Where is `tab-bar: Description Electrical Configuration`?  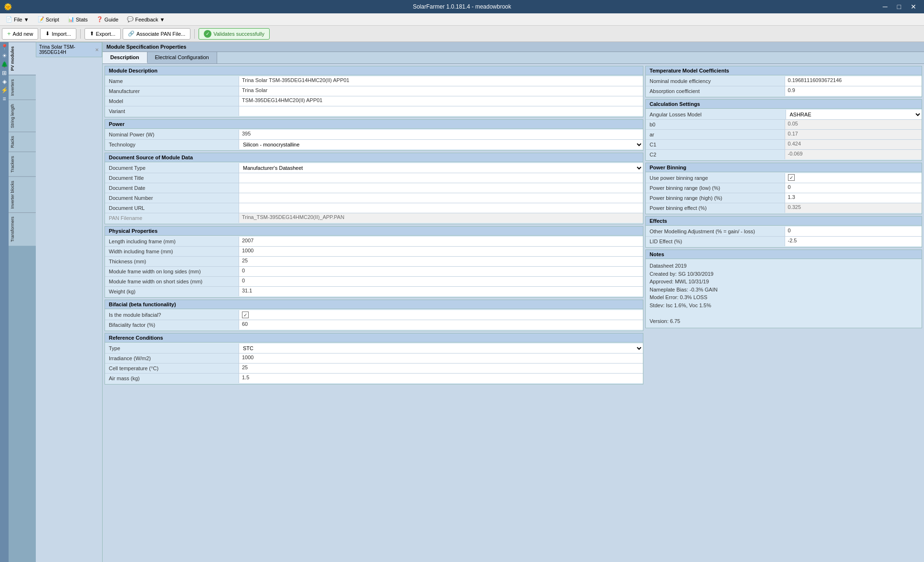
tab-bar: Description Electrical Configuration is located at coordinates (514, 58).